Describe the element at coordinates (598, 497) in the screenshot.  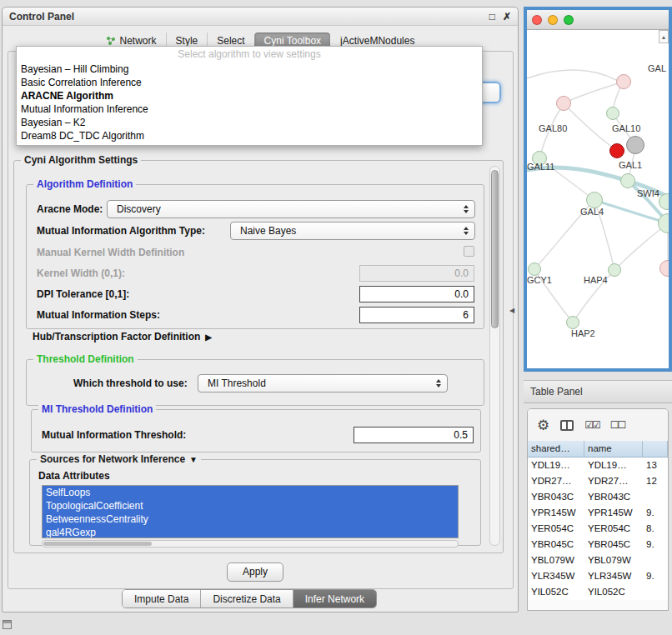
I see `table-panel: Table Panel ⚙ ☑☑ ☐☐ shared… name YDL19…Y…` at that location.